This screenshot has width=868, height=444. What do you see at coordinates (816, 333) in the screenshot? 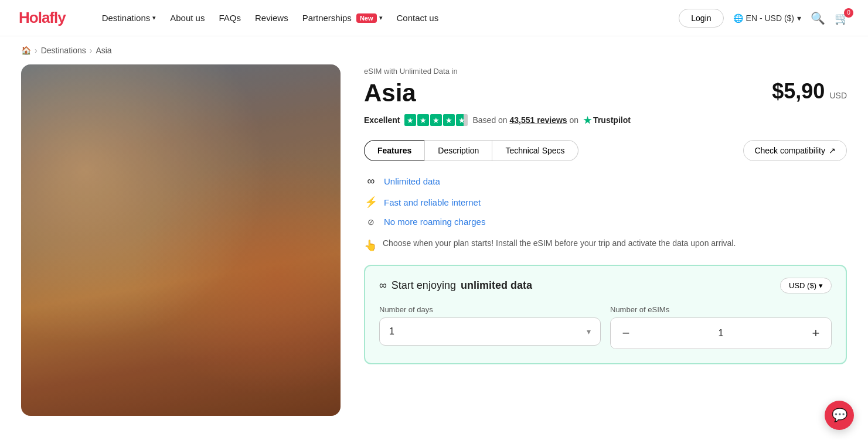
I see `esims-increment-button: +` at bounding box center [816, 333].